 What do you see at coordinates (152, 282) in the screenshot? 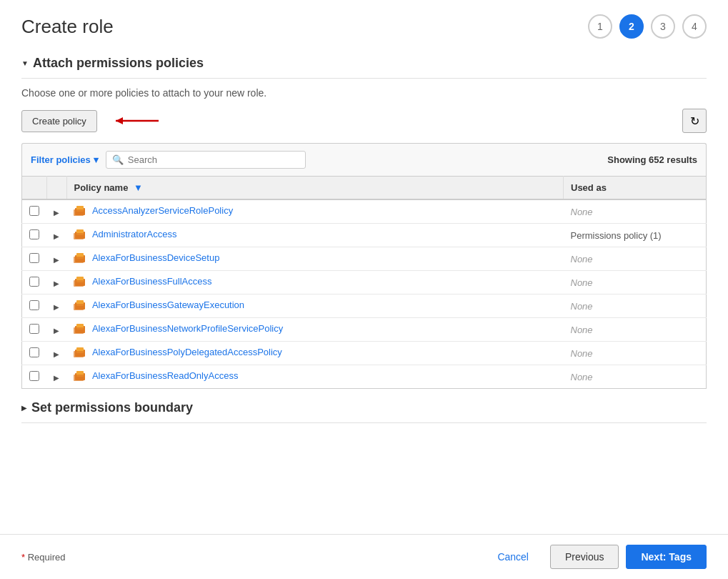
I see `policy-link-4: AlexaForBusinessFullAccess` at bounding box center [152, 282].